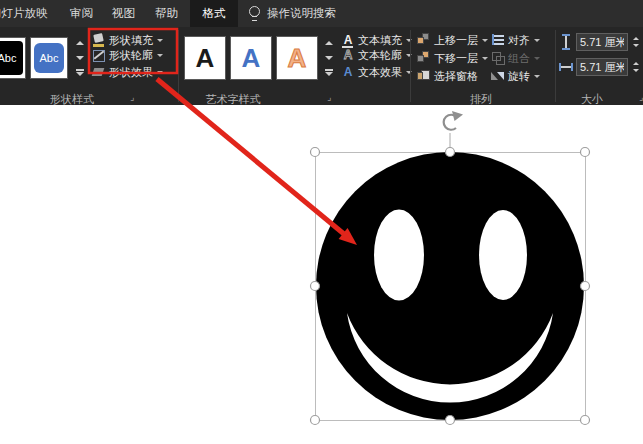 The image size is (643, 444). What do you see at coordinates (82, 14) in the screenshot?
I see `tab-review: 审阅` at bounding box center [82, 14].